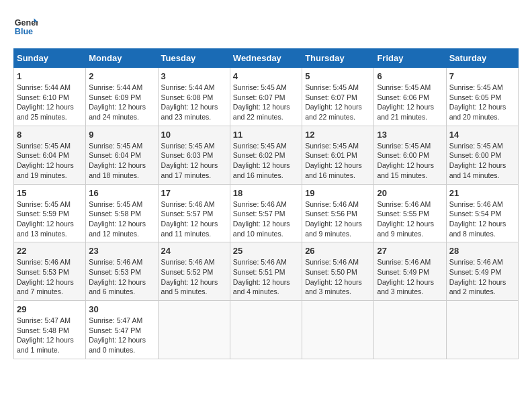  I want to click on calendar-cell: 27Sunrise: 5:46 AM Sunset: 5:49 PM Dayli…, so click(410, 271).